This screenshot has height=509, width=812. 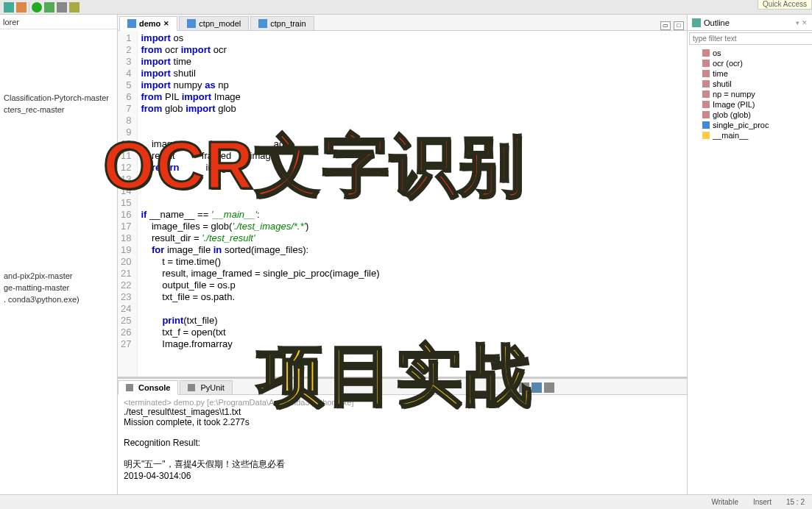 I want to click on status-insert: Insert, so click(x=763, y=502).